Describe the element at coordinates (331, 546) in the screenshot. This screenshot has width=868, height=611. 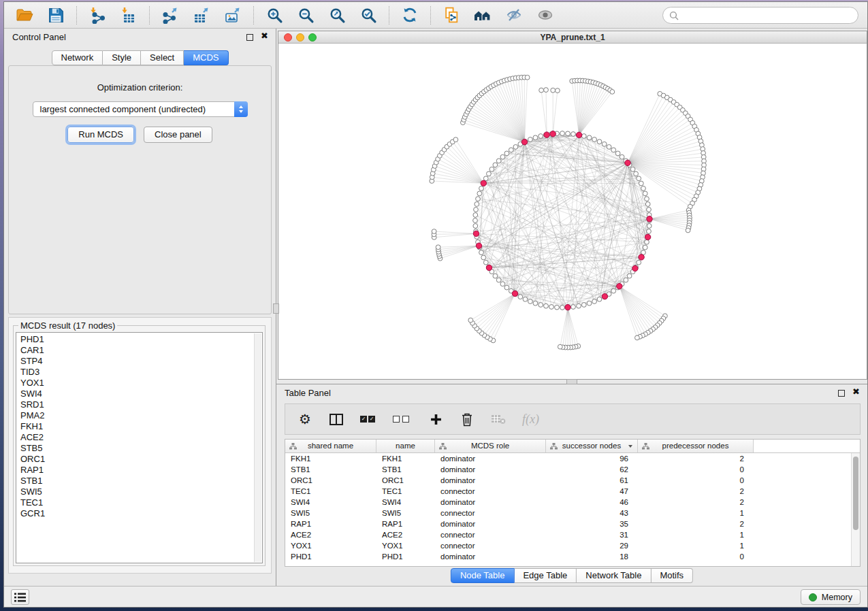
I see `table-cell: YOX1` at that location.